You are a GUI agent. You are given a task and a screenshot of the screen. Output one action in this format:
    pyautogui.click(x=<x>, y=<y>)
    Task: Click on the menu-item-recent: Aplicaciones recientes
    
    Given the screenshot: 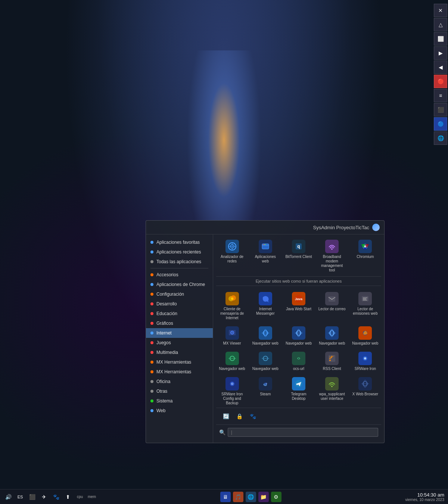 What is the action you would take?
    pyautogui.click(x=179, y=252)
    